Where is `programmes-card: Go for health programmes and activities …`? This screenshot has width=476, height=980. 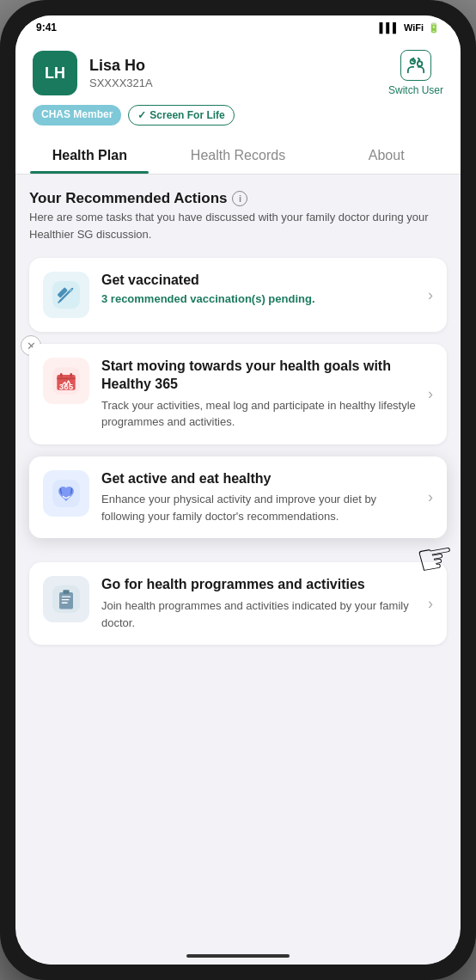 programmes-card: Go for health programmes and activities … is located at coordinates (238, 603).